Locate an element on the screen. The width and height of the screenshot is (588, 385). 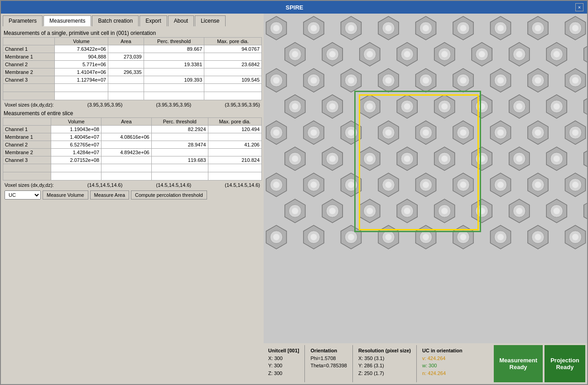
measure-volume-button: Measure Volume is located at coordinates (65, 195).